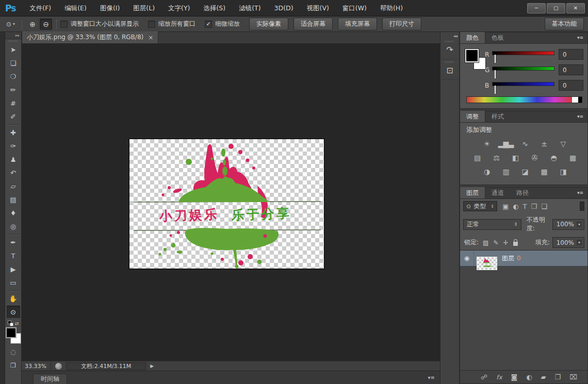 Image resolution: width=588 pixels, height=384 pixels. What do you see at coordinates (13, 76) in the screenshot?
I see `lasso-tool-icon: ❍` at bounding box center [13, 76].